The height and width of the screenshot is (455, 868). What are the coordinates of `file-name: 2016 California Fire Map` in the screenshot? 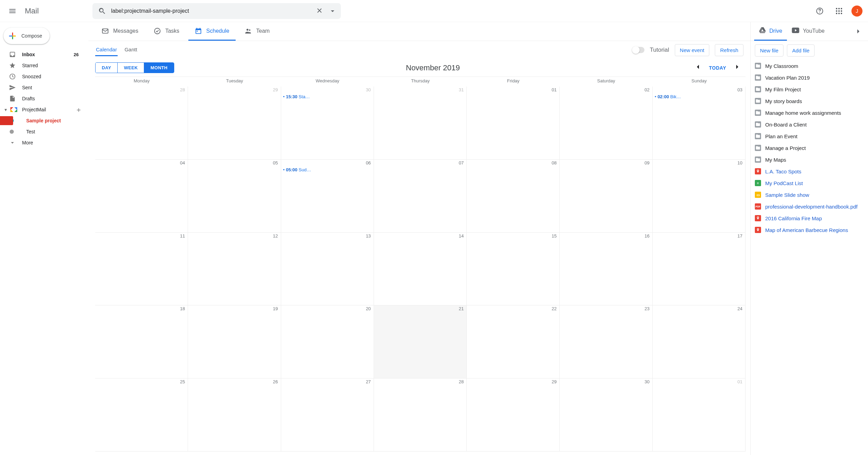 It's located at (793, 219).